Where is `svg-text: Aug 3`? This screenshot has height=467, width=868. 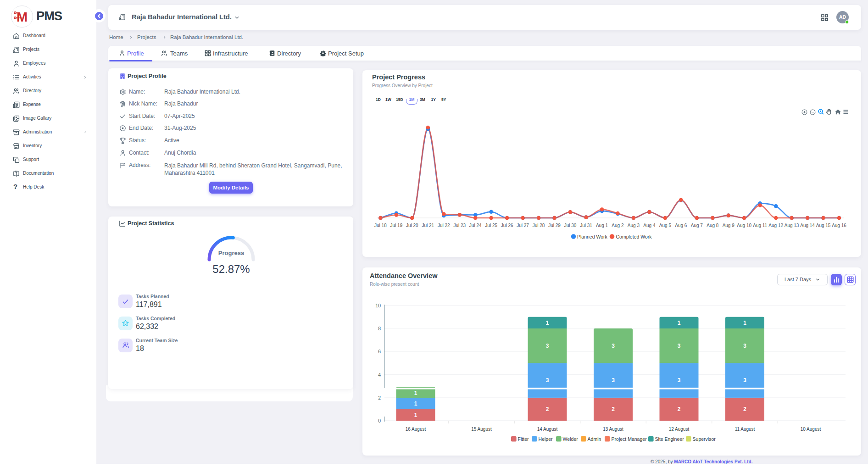
svg-text: Aug 3 is located at coordinates (634, 226).